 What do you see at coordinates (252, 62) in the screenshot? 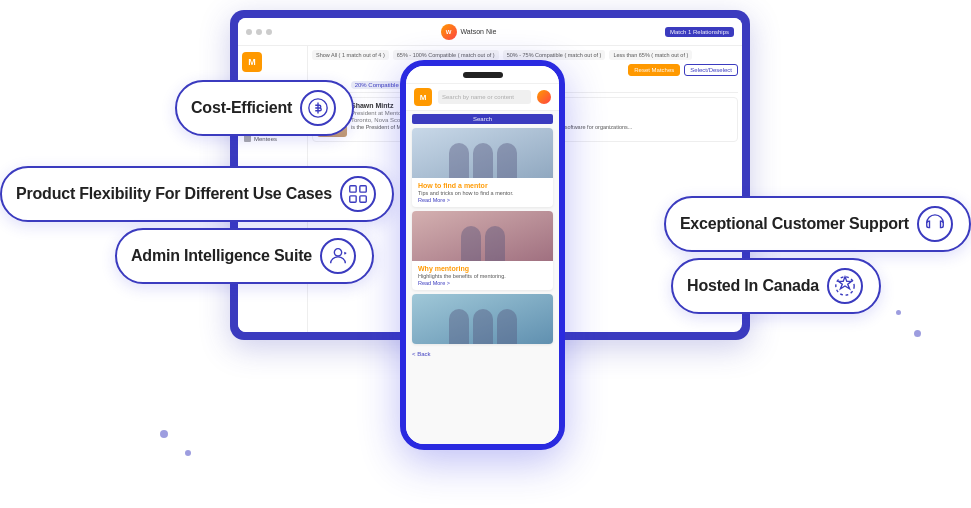
I see `sidebar-logo: M` at bounding box center [252, 62].